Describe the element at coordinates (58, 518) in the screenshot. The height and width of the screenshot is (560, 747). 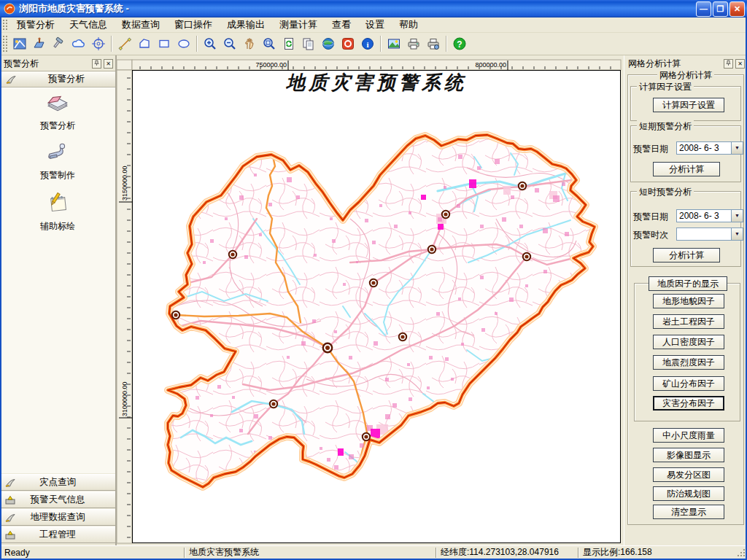
I see `sidebar-bar-label: 地理数据查询` at that location.